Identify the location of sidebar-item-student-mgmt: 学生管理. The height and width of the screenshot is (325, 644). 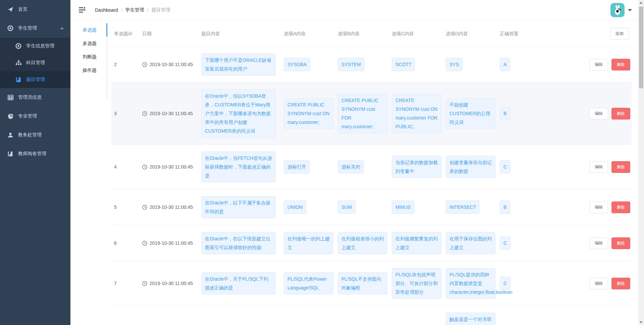
(35, 28).